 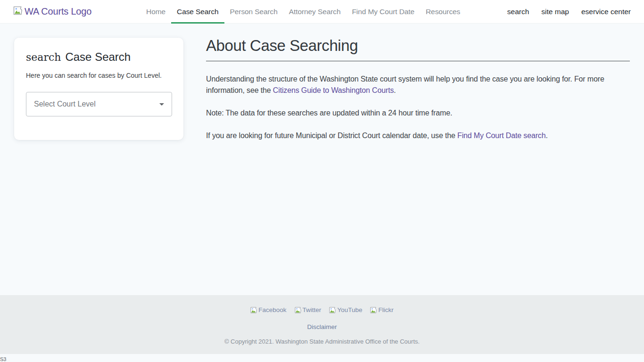 I want to click on main-nav: Home Case Search Person Search Attorney …, so click(x=303, y=11).